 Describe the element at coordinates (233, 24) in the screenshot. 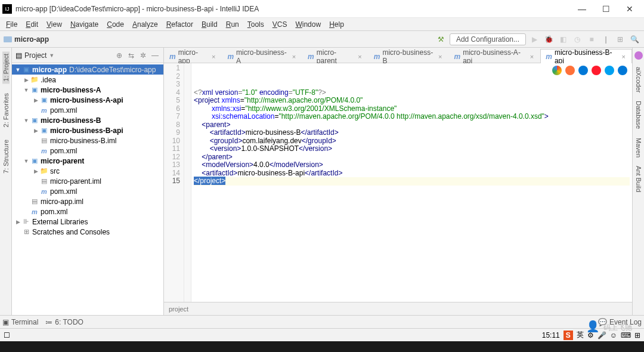

I see `menu-run: Run` at that location.